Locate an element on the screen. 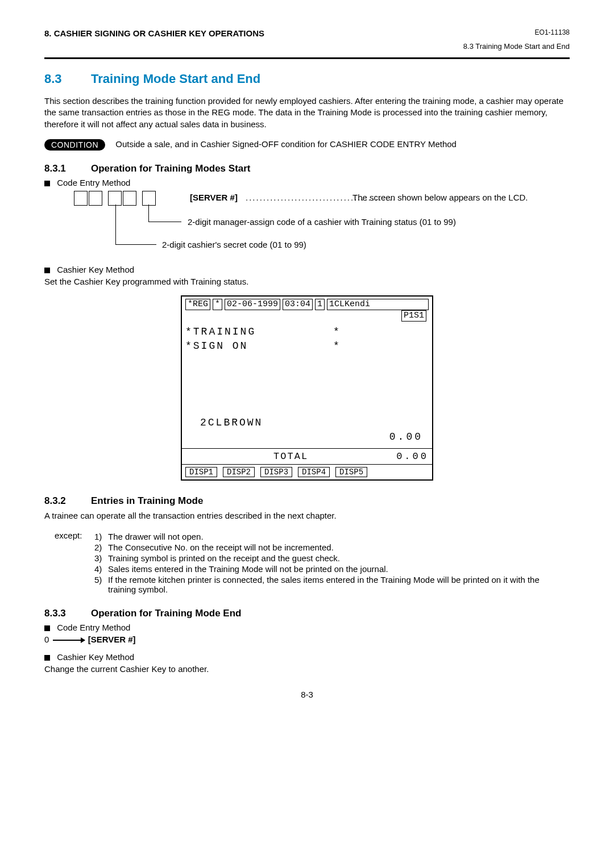 The height and width of the screenshot is (868, 614). except-list: 1)The drawer will not open. 2)The Consec… is located at coordinates (332, 563).